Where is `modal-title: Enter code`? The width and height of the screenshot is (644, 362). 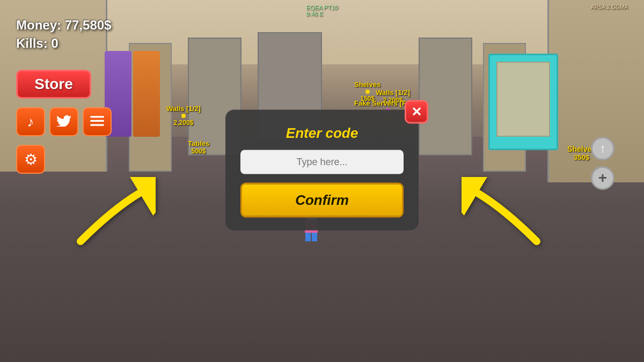
modal-title: Enter code is located at coordinates (322, 133).